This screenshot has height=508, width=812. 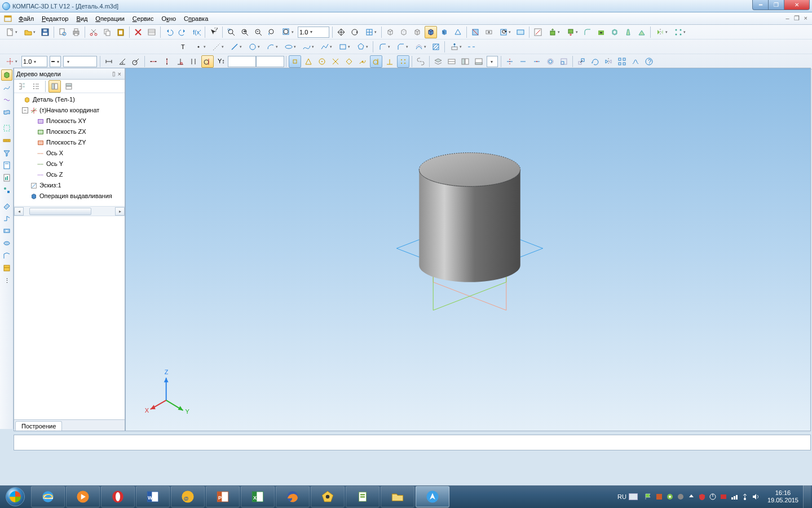 I want to click on tree-sketch: Эскиз:1, so click(x=69, y=185).